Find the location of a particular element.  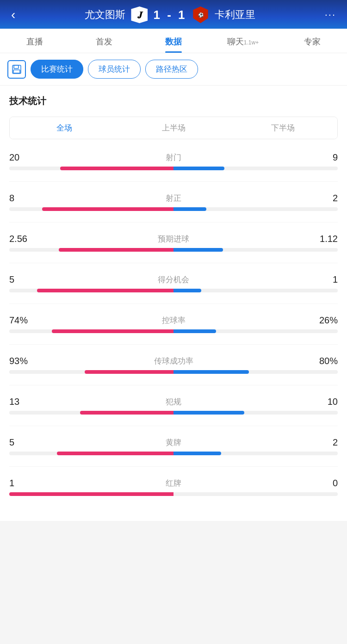

stat-label: 射正 is located at coordinates (174, 198).